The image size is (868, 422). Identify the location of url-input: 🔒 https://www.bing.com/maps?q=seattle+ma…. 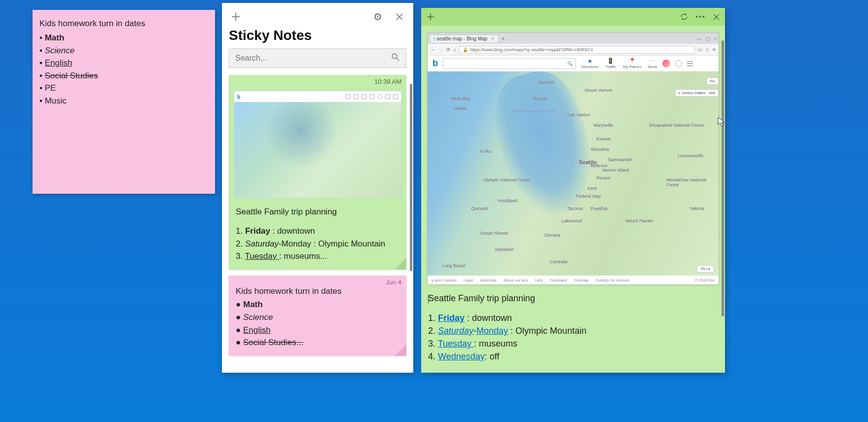
(577, 50).